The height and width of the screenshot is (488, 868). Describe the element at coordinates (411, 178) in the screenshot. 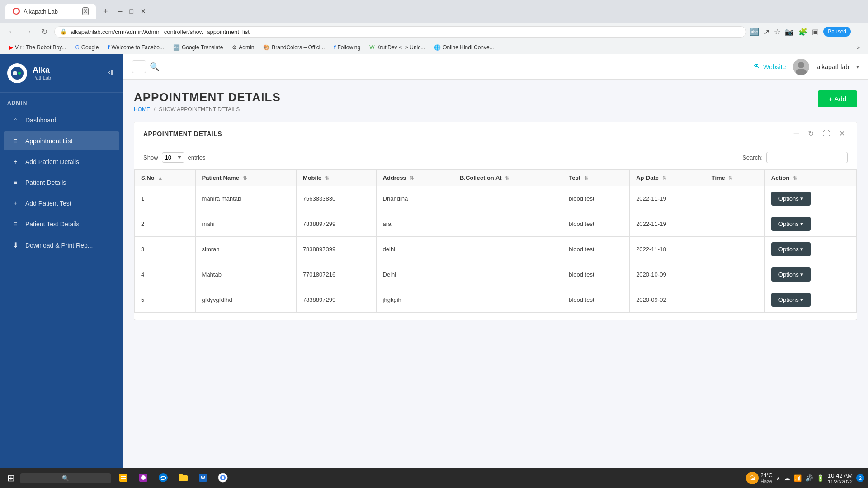

I see `address-sort-icon: ⇅` at that location.